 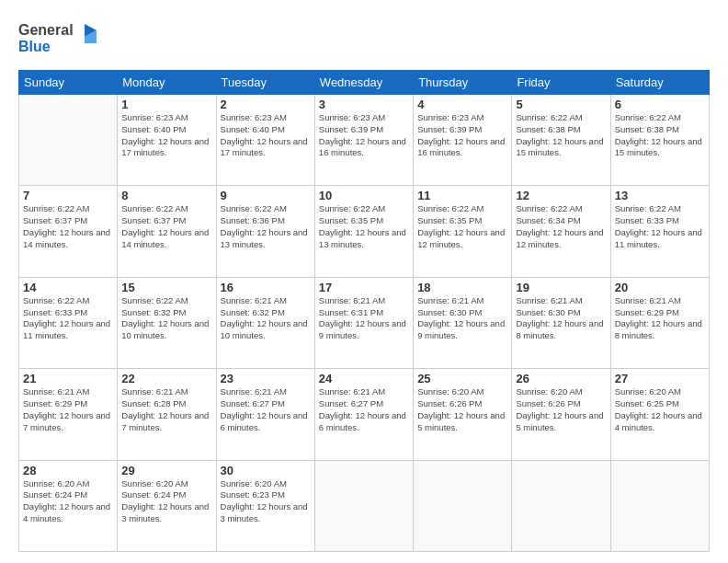 What do you see at coordinates (660, 379) in the screenshot?
I see `day-number: 27` at bounding box center [660, 379].